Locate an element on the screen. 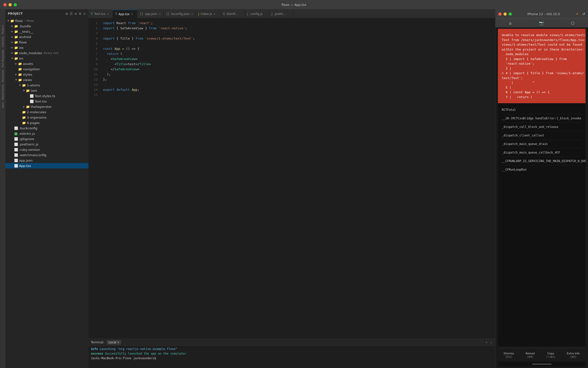 This screenshot has height=368, width=588. sim-rotate-icon: ⬡ is located at coordinates (573, 23).